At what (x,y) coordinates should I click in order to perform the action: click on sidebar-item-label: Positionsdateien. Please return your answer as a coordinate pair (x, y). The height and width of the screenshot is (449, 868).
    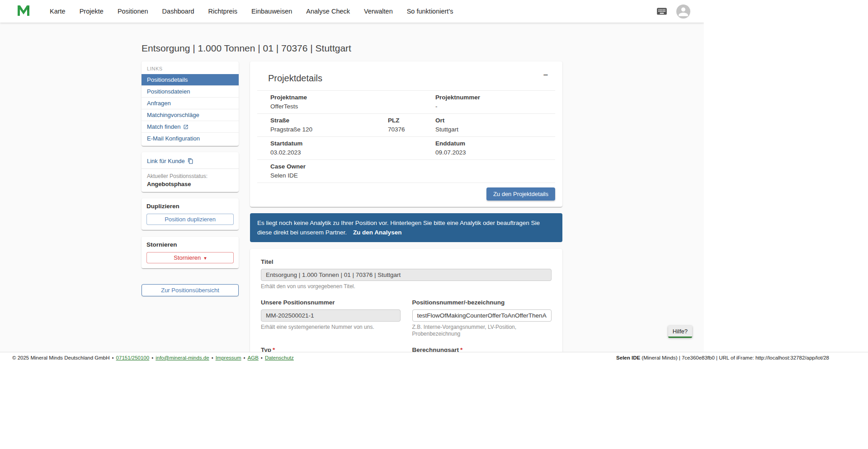
    Looking at the image, I should click on (168, 91).